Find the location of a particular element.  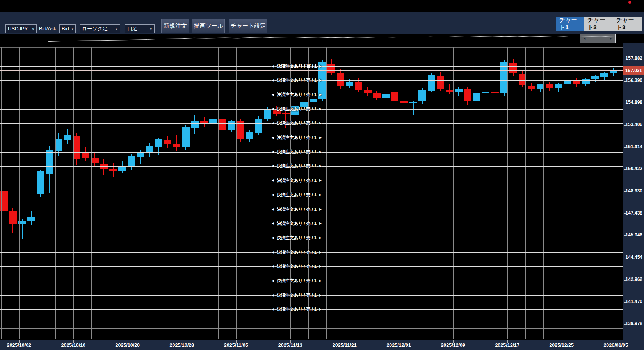

bid-select: Bid ∨ is located at coordinates (68, 29).